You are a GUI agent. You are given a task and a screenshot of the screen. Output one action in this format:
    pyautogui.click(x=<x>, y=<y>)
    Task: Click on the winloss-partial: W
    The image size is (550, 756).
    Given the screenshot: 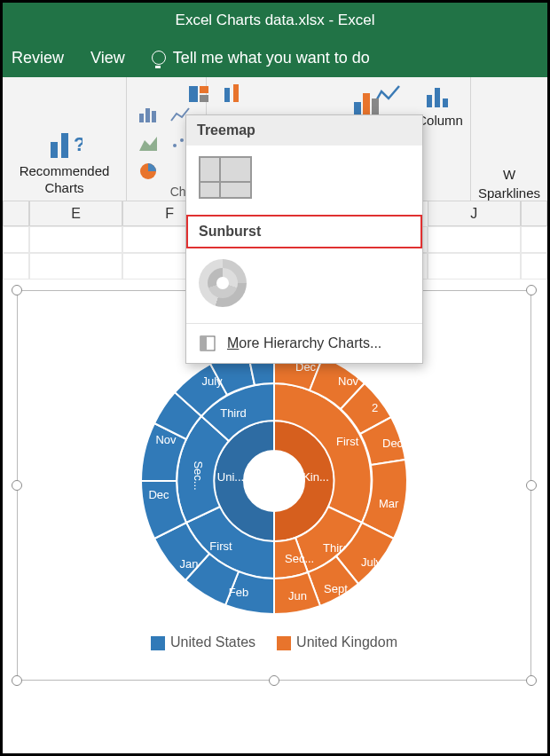 What is the action you would take?
    pyautogui.click(x=509, y=174)
    